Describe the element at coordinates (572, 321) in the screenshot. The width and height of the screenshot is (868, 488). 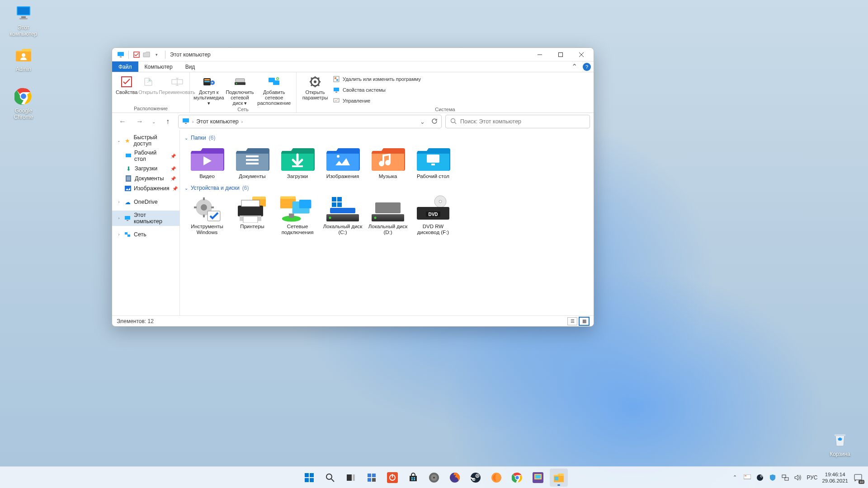
I see `view-details-button: ☰` at that location.